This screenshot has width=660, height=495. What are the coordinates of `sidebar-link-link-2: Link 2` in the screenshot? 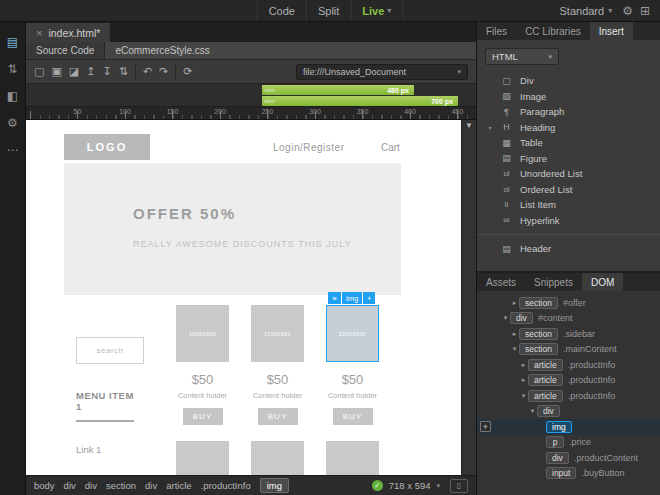 It's located at (110, 474).